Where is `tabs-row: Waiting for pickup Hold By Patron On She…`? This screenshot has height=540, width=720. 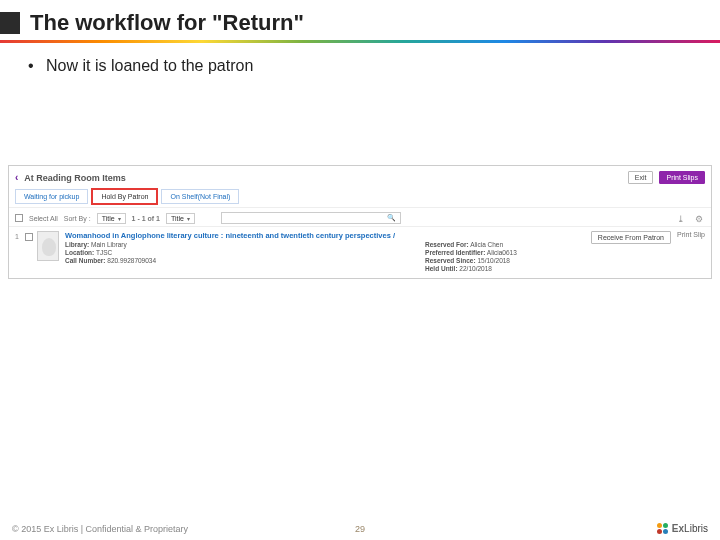
tabs-row: Waiting for pickup Hold By Patron On She… is located at coordinates (360, 196).